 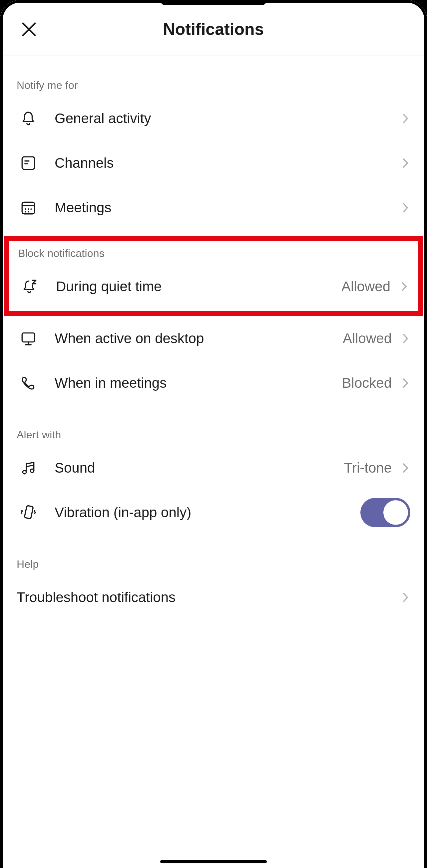 I want to click on row-vibration: Vibration (in-app only), so click(x=214, y=513).